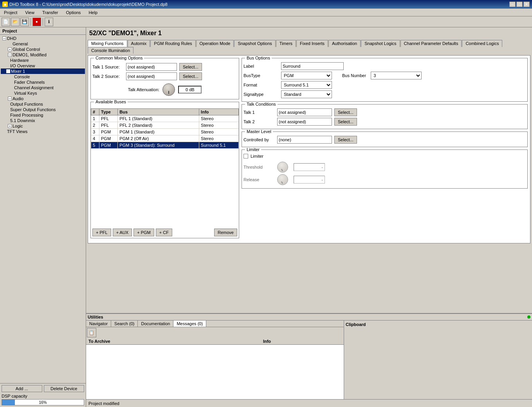  Describe the element at coordinates (43, 77) in the screenshot. I see `tree-item-console: Console` at that location.